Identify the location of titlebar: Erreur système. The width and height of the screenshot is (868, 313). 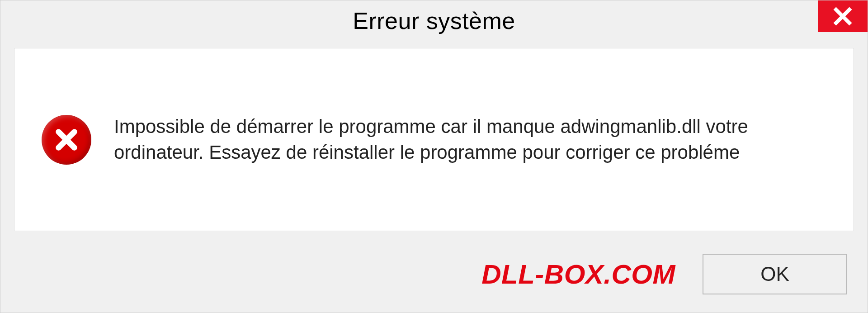
(434, 21).